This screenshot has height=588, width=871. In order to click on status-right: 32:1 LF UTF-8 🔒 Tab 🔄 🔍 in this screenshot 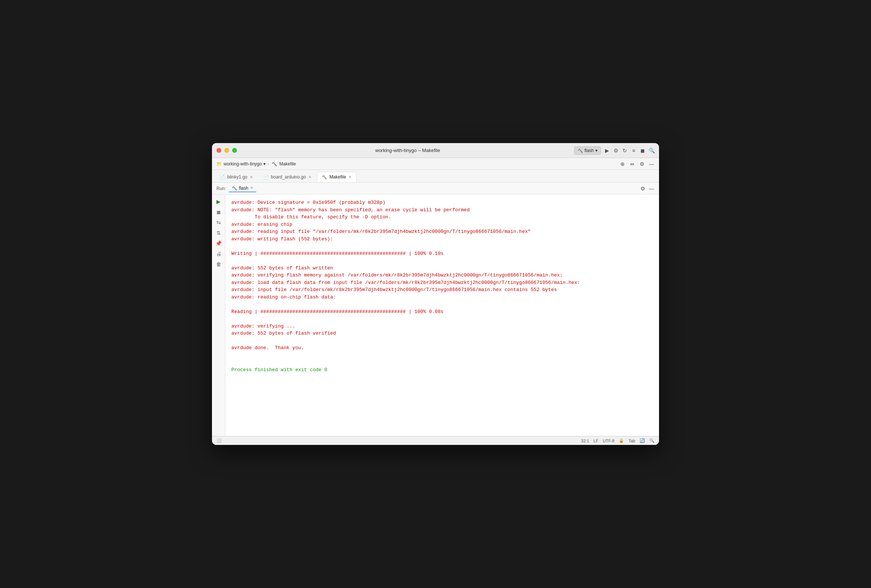, I will do `click(618, 441)`.